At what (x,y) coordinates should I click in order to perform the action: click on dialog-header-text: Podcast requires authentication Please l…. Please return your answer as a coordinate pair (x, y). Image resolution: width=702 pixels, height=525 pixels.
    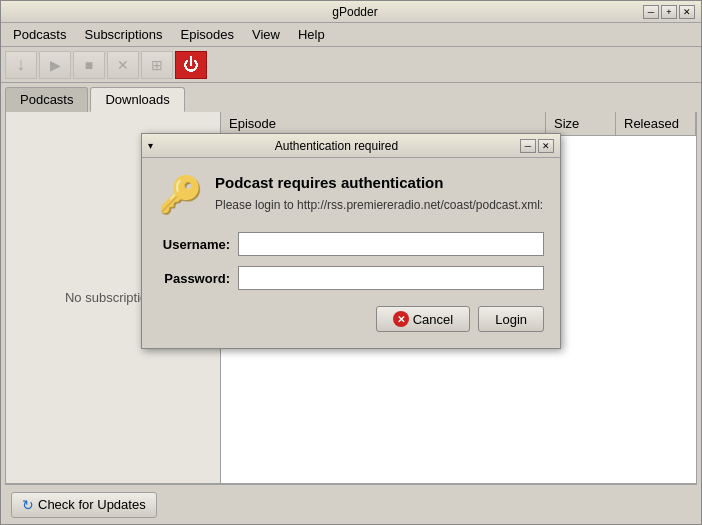
    Looking at the image, I should click on (380, 194).